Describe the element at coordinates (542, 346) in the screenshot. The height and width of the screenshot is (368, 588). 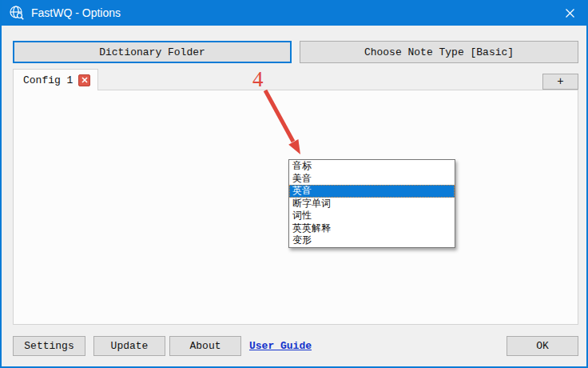
I see `ok-button: OK` at that location.